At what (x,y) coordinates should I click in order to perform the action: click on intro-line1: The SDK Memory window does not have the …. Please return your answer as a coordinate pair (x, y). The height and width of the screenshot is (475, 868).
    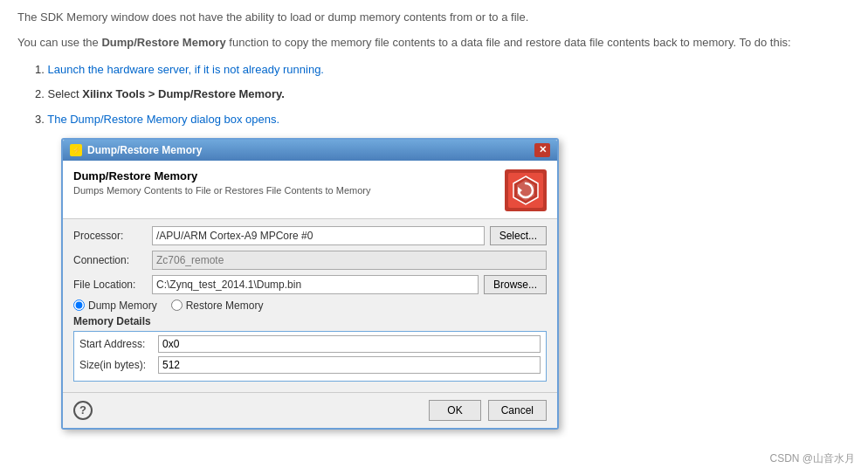
    Looking at the image, I should click on (434, 17).